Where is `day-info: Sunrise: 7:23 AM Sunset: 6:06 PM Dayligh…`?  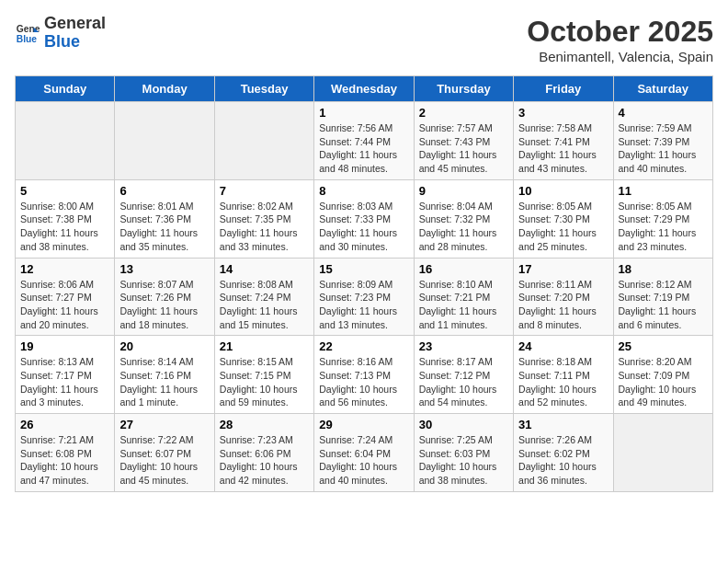
day-info: Sunrise: 7:23 AM Sunset: 6:06 PM Dayligh… is located at coordinates (265, 460).